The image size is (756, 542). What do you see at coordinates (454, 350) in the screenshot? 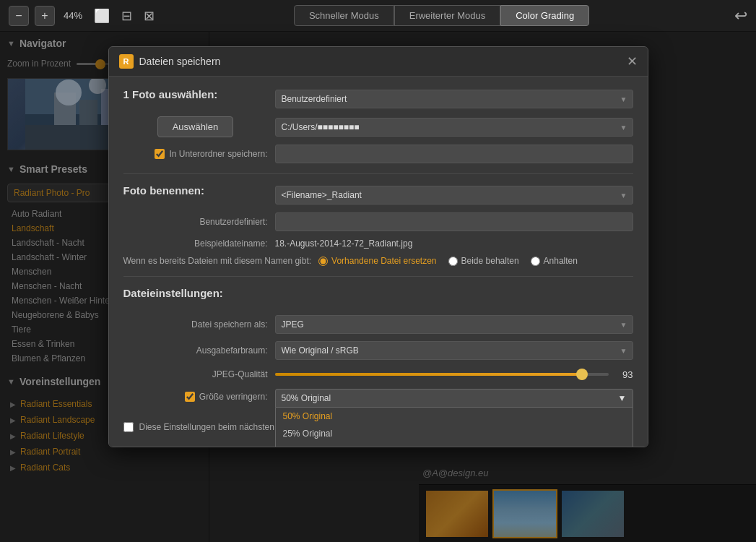
I see `farbraum-select: Wie Original / sRGB` at bounding box center [454, 350].